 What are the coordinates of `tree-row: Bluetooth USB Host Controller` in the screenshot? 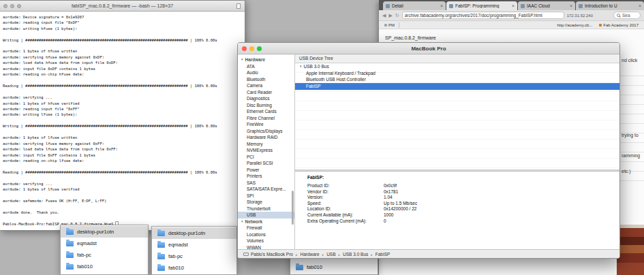 It's located at (457, 80).